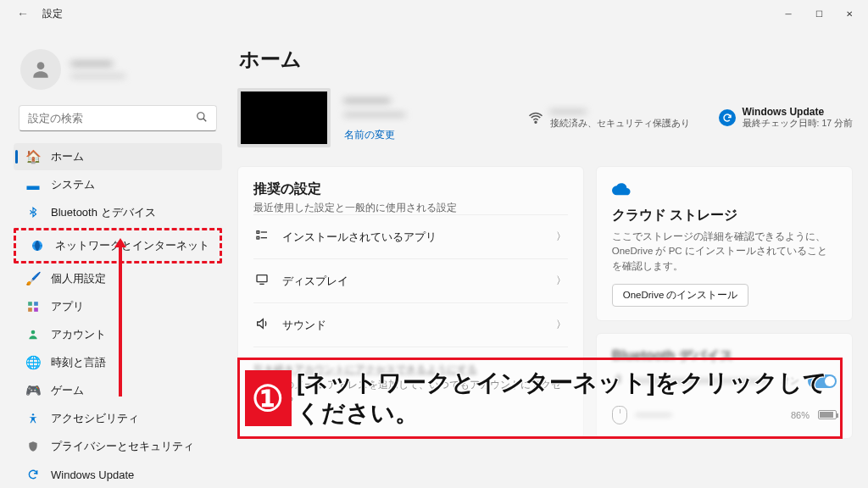 Image resolution: width=868 pixels, height=488 pixels. Describe the element at coordinates (202, 119) in the screenshot. I see `search-icon` at that location.